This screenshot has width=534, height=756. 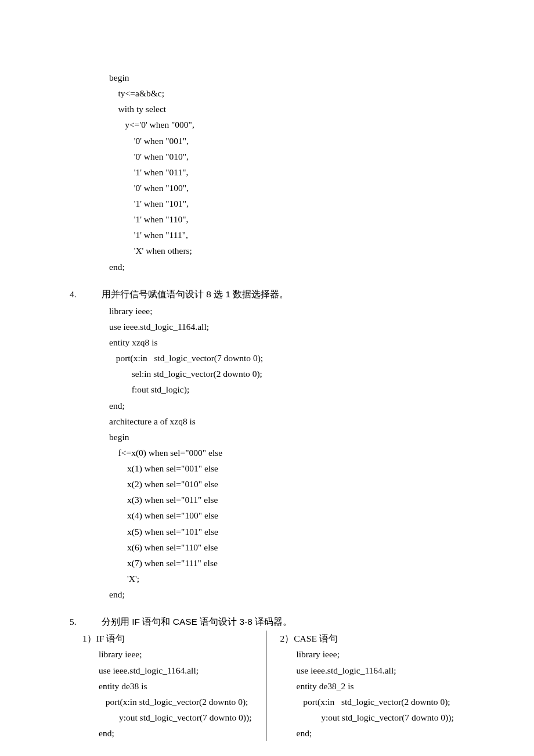 I want to click on section5-left-code: library ieee; use ieee.std_logic_1164.al…, so click(x=168, y=693).